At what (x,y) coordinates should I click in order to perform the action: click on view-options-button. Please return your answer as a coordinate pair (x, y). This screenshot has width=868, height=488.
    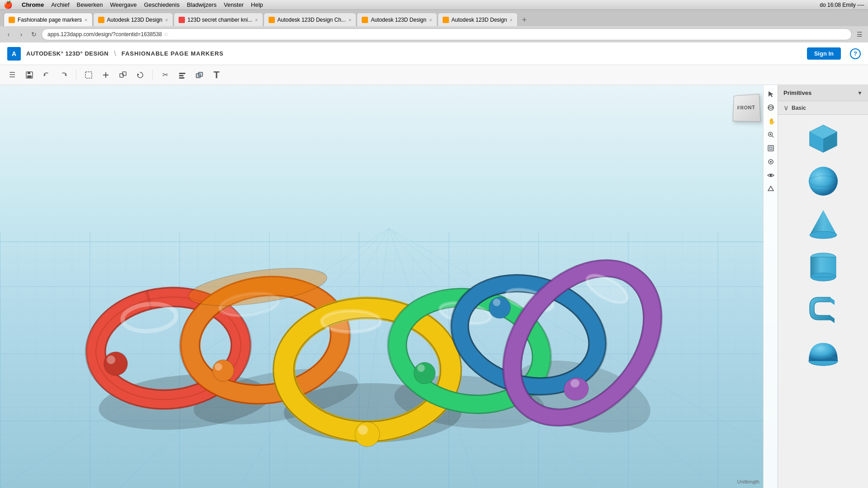
    Looking at the image, I should click on (771, 162).